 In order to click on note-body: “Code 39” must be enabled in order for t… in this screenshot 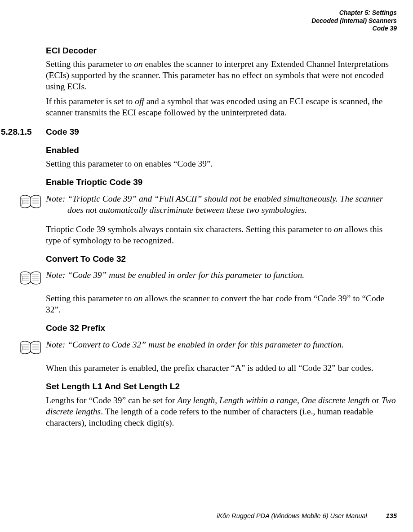, I will do `click(186, 275)`.